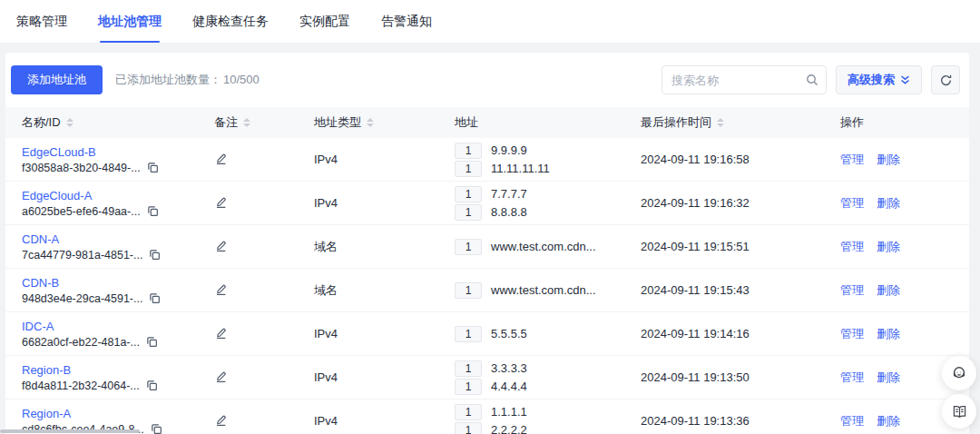 The image size is (980, 434). Describe the element at coordinates (946, 80) in the screenshot. I see `refresh-button` at that location.